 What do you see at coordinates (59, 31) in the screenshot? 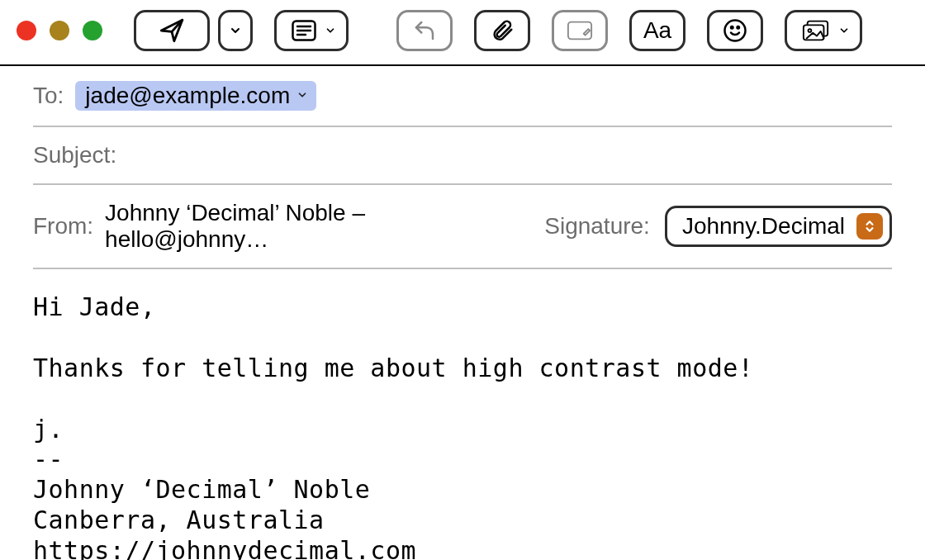
I see `minimize-window-button` at bounding box center [59, 31].